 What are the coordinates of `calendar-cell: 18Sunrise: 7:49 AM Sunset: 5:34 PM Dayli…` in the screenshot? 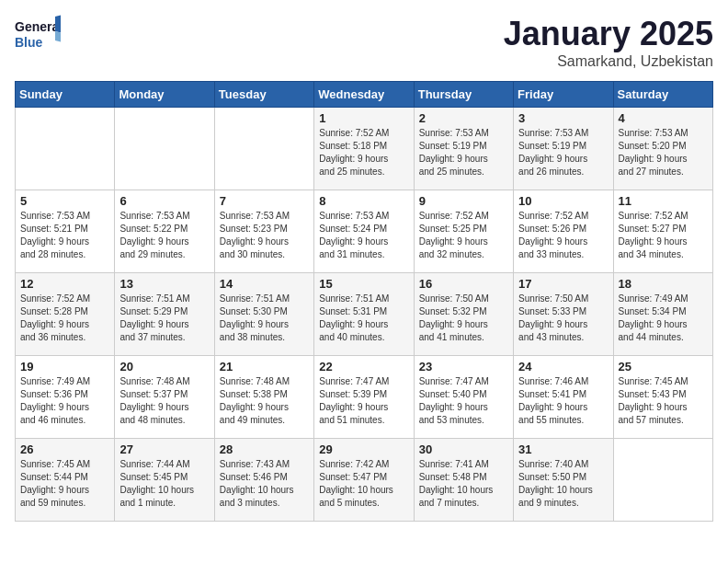 It's located at (663, 315).